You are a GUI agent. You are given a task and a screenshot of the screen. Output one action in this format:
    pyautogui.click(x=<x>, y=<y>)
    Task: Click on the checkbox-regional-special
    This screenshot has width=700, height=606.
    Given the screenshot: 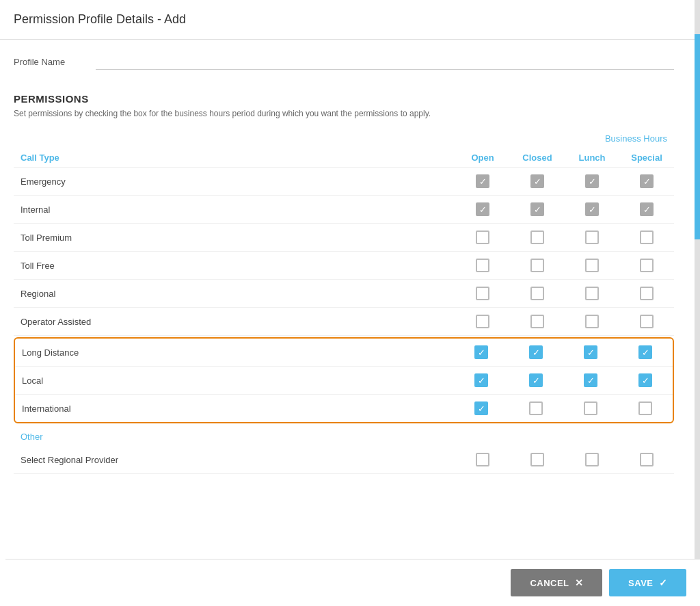 What is the action you would take?
    pyautogui.click(x=647, y=293)
    